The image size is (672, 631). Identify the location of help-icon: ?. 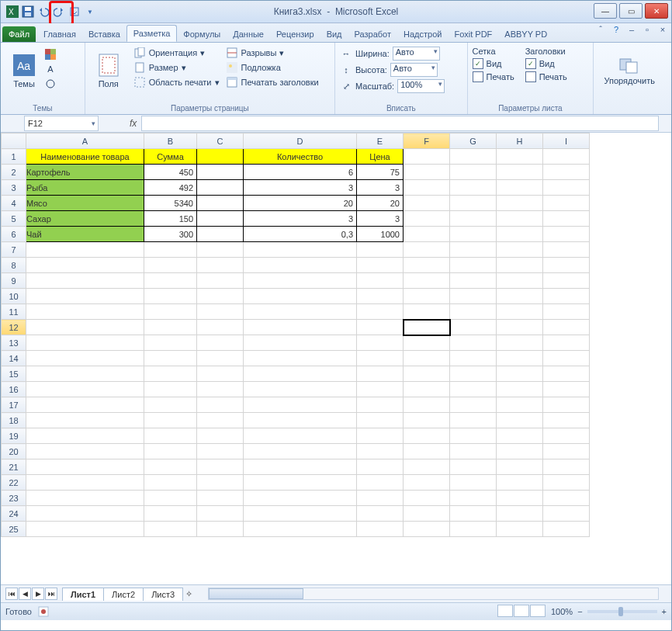
(616, 29).